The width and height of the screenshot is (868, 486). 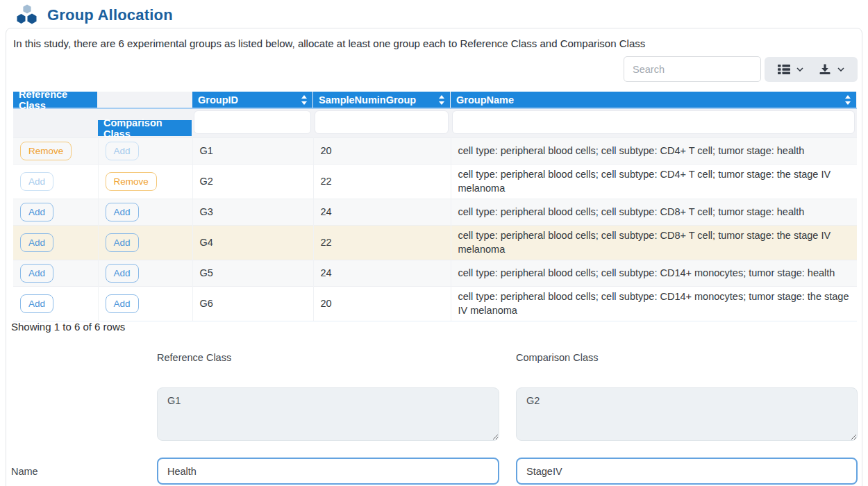 What do you see at coordinates (435, 182) in the screenshot?
I see `table-row: AddRemoveG222cell type: peripheral blood…` at bounding box center [435, 182].